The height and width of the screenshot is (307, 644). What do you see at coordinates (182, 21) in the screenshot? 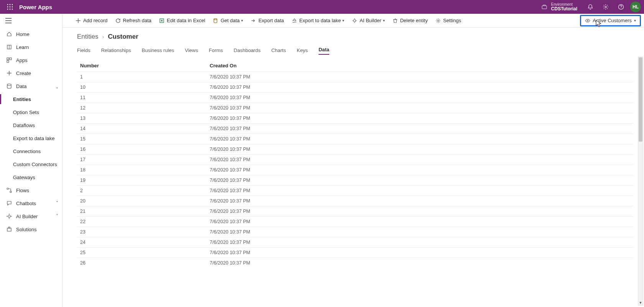
I see `cmd-edit-excel: Edit data in Excel` at bounding box center [182, 21].